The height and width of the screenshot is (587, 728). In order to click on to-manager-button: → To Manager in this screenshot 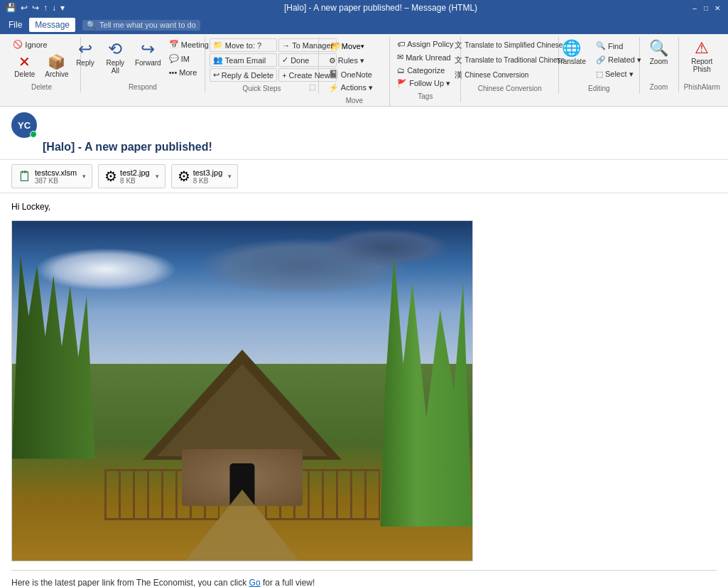, I will do `click(308, 45)`.